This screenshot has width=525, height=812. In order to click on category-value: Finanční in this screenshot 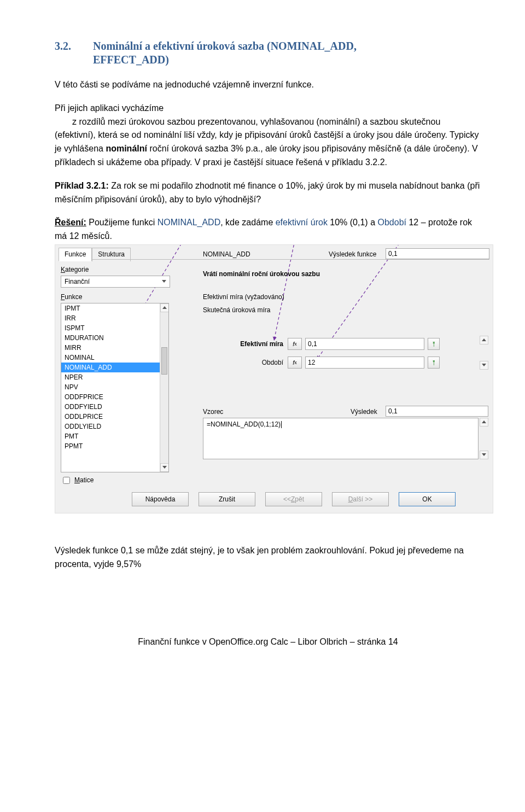, I will do `click(77, 282)`.